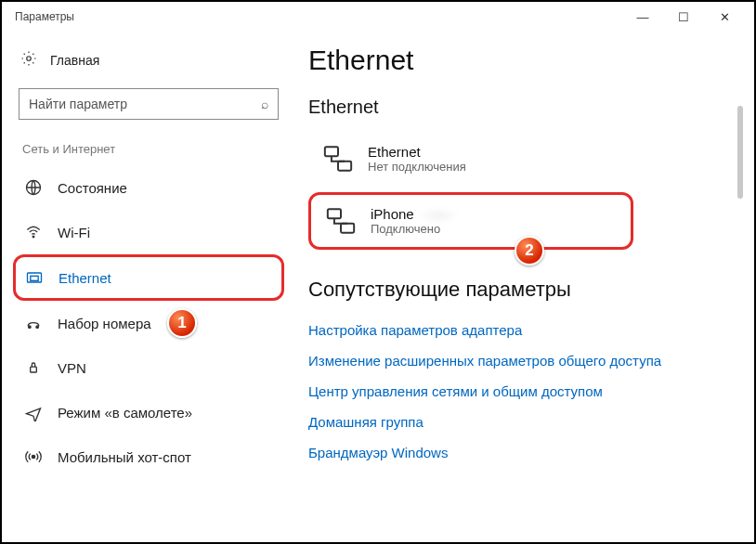 This screenshot has width=756, height=544. I want to click on maximize-button: ☐, so click(684, 17).